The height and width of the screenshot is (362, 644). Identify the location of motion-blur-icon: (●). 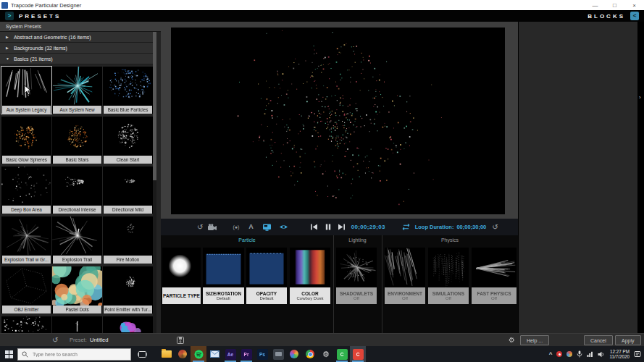
(236, 227).